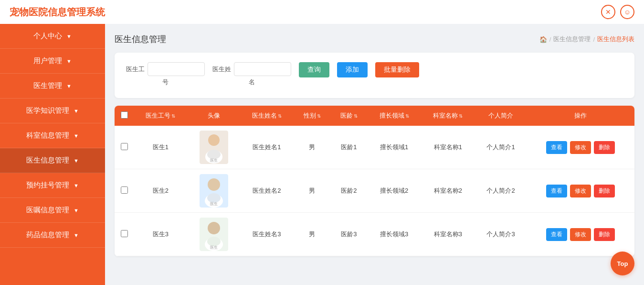  I want to click on th-gender: 性别⇅, so click(312, 116).